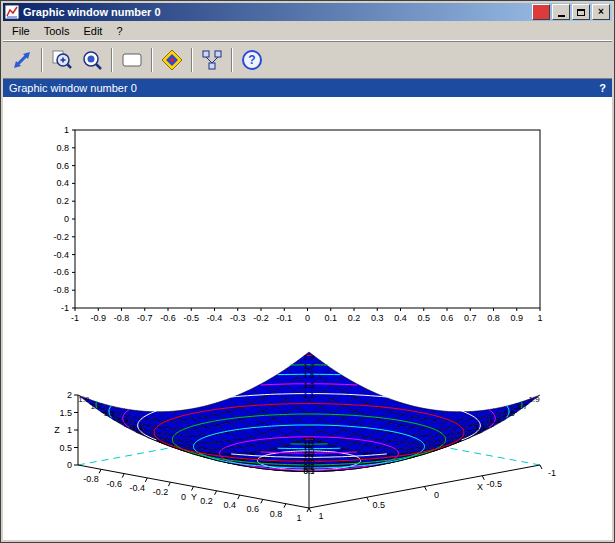  What do you see at coordinates (12, 12) in the screenshot?
I see `window-icon` at bounding box center [12, 12].